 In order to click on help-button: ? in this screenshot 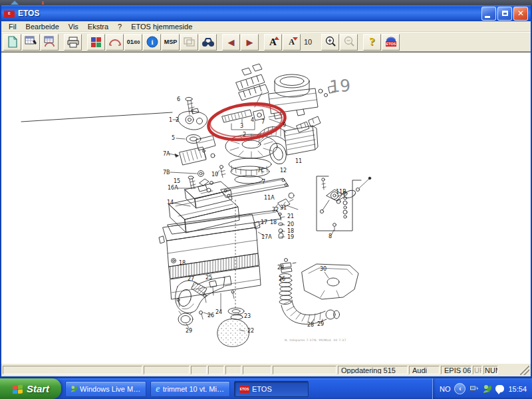, I will do `click(372, 43)`.